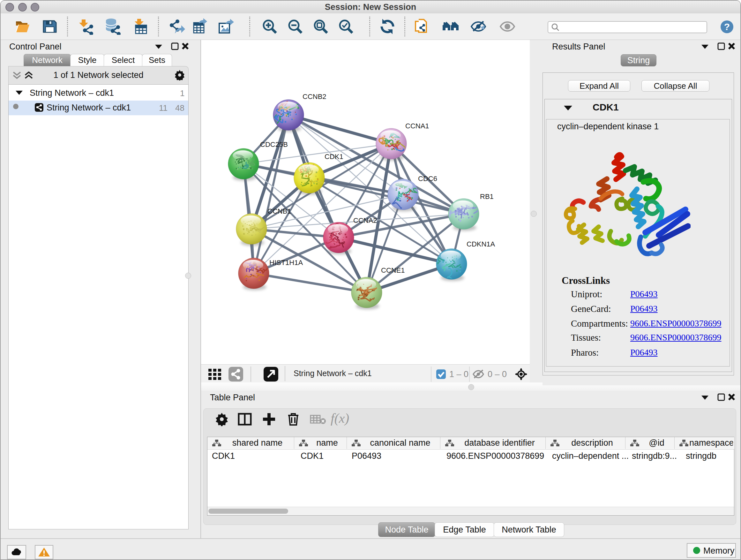 The width and height of the screenshot is (741, 560). What do you see at coordinates (315, 97) in the screenshot?
I see `svg-text: CCNB2` at bounding box center [315, 97].